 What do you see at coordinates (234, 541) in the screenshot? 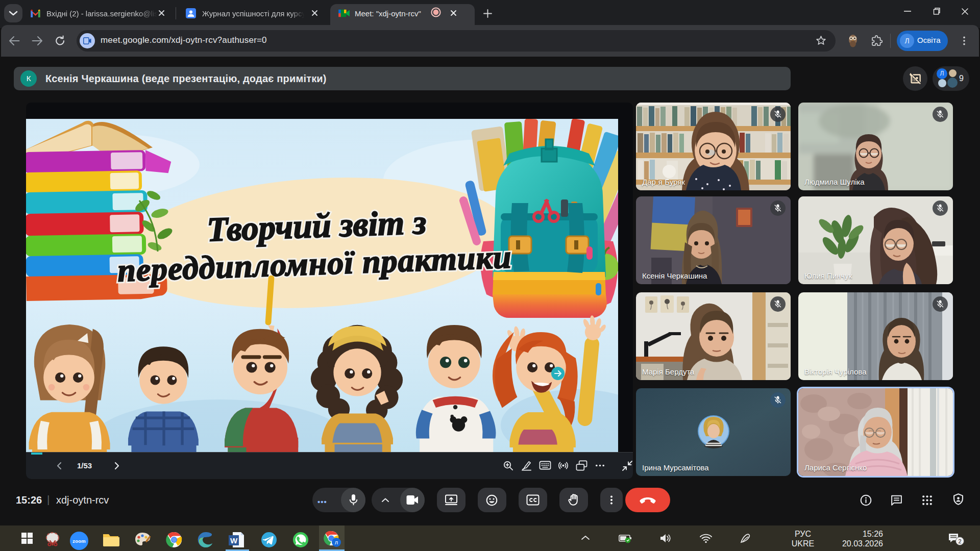
I see `svg-text: W` at bounding box center [234, 541].